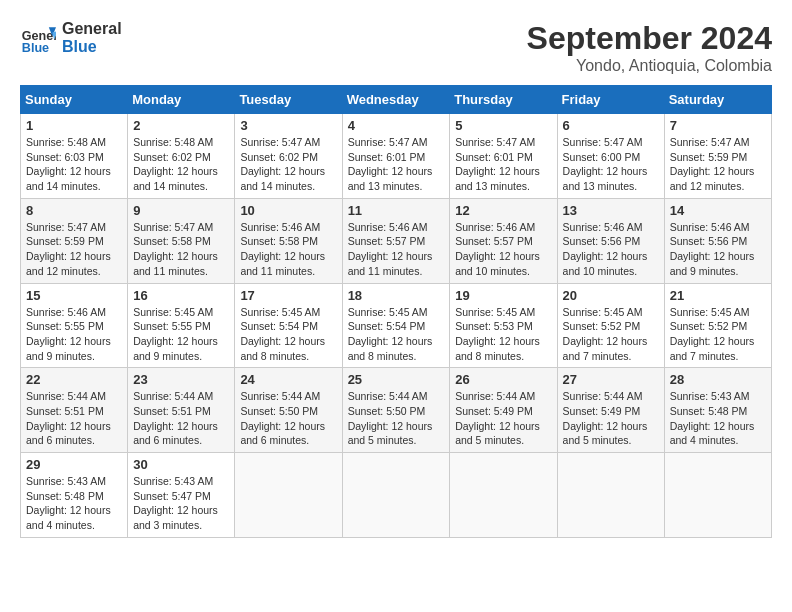 Image resolution: width=792 pixels, height=612 pixels. I want to click on calendar-cell: 11 Sunrise: 5:46 AMSunset: 5:57 PMDaylig…, so click(396, 240).